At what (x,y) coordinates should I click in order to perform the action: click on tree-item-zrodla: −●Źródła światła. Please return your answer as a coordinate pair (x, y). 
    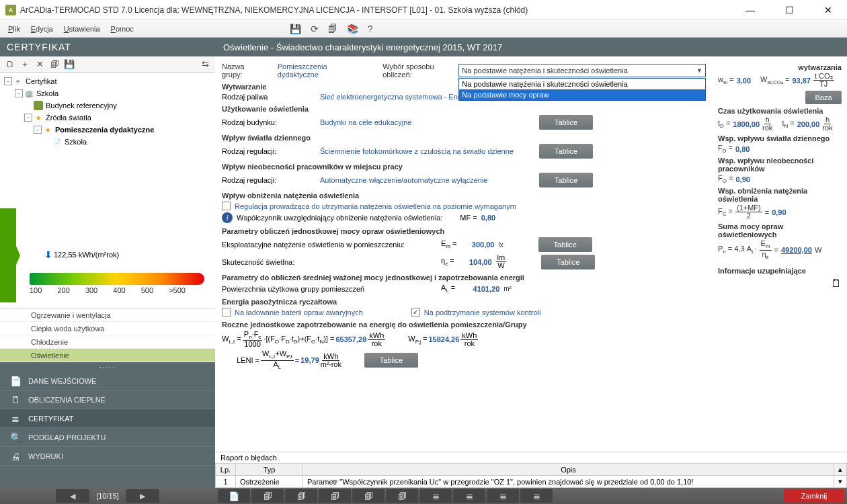
    Looking at the image, I should click on (108, 118).